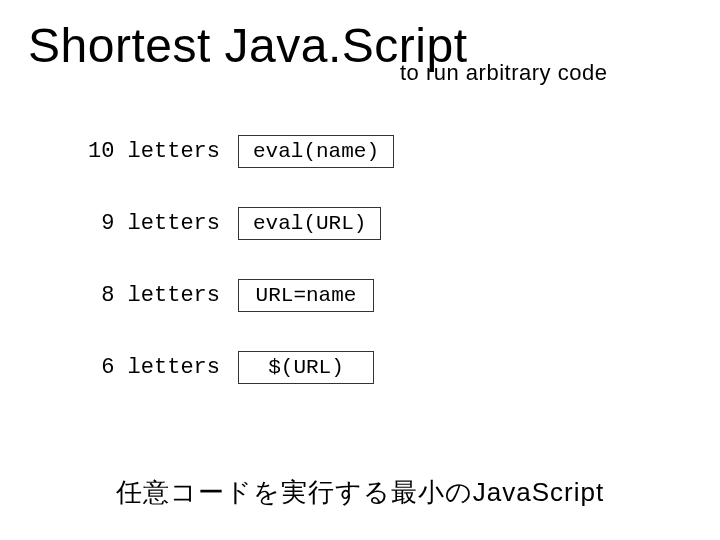 This screenshot has height=540, width=720. I want to click on code-box: URL=name, so click(306, 296).